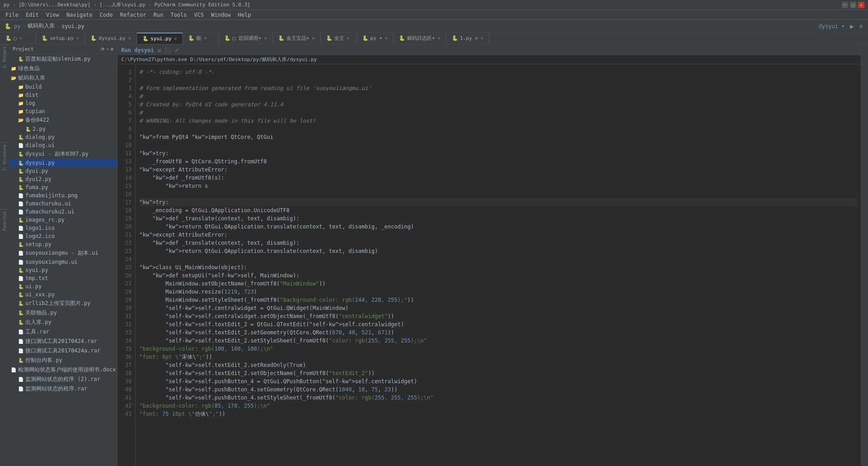 The width and height of the screenshot is (868, 466). I want to click on tree-item: 📁tupian, so click(63, 111).